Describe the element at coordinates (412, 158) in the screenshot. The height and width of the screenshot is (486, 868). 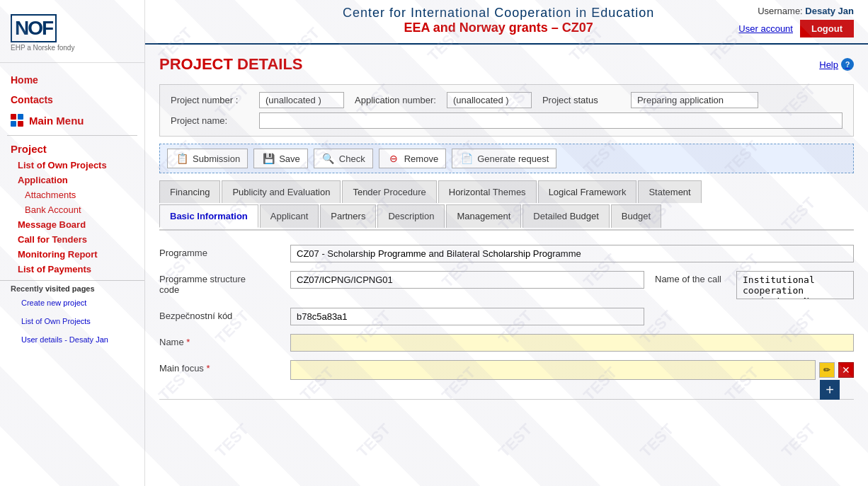
I see `remove-button: ⊖ Remove` at that location.